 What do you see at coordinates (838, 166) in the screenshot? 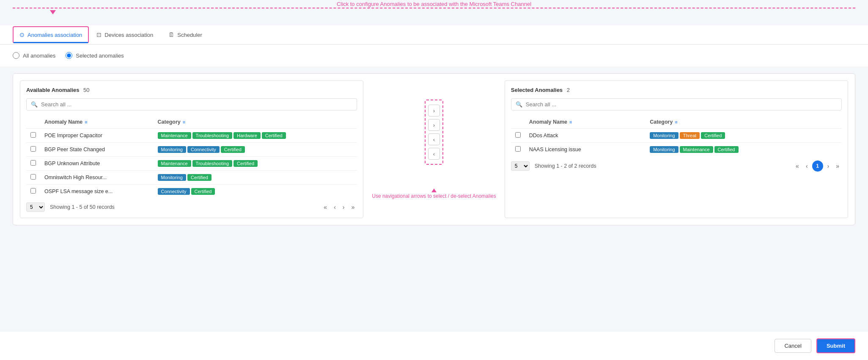
I see `selected-last-page: »` at bounding box center [838, 166].